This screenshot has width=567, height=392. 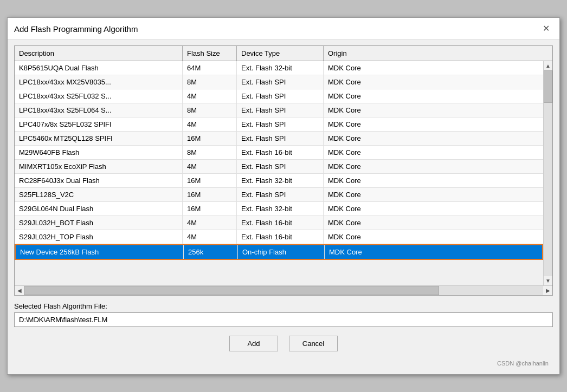 What do you see at coordinates (231, 290) in the screenshot?
I see `h-scroll-thumb` at bounding box center [231, 290].